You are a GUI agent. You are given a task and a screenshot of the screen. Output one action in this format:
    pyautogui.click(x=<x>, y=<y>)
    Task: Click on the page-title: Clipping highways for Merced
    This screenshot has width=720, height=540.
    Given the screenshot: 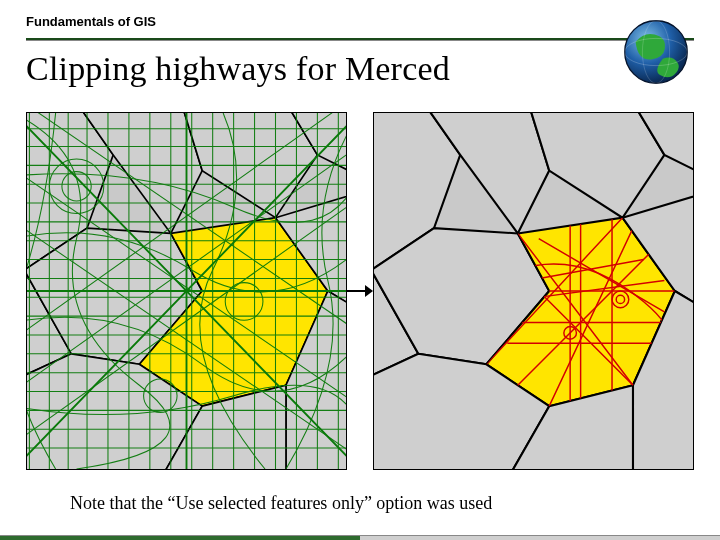 What is the action you would take?
    pyautogui.click(x=238, y=69)
    